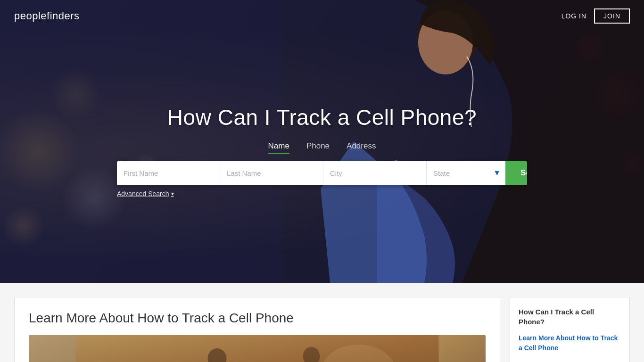 This screenshot has height=362, width=644. I want to click on search-button: Search, so click(516, 173).